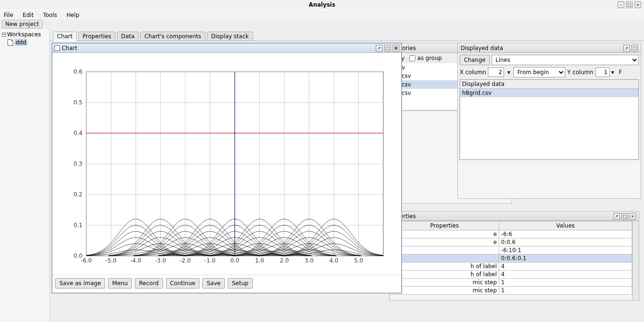 The image size is (644, 322). Describe the element at coordinates (496, 72) in the screenshot. I see `xcol-input` at that location.